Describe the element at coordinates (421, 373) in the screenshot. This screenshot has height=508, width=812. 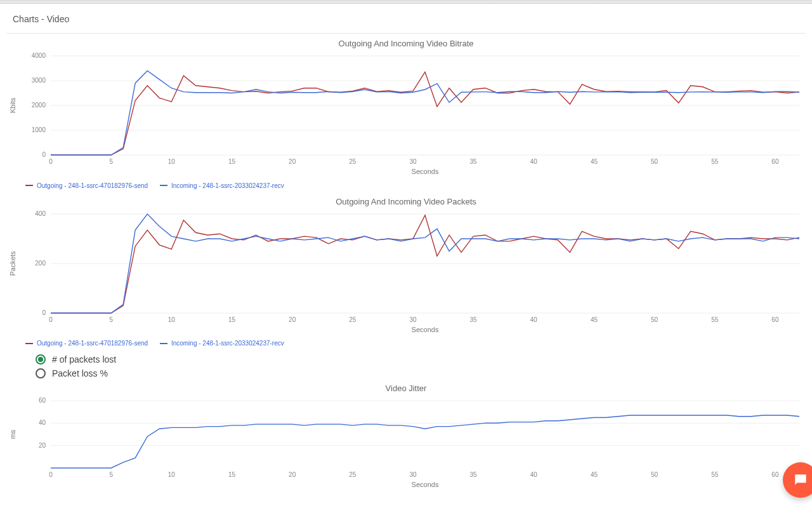
I see `radio-packet-loss-pct: Packet loss %` at that location.